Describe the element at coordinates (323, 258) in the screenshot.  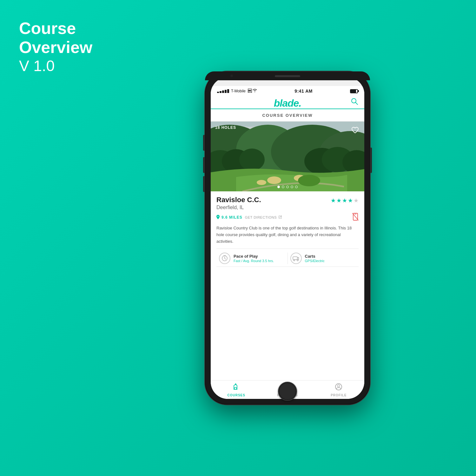
I see `carts-feature: Carts GPS/Electric` at that location.